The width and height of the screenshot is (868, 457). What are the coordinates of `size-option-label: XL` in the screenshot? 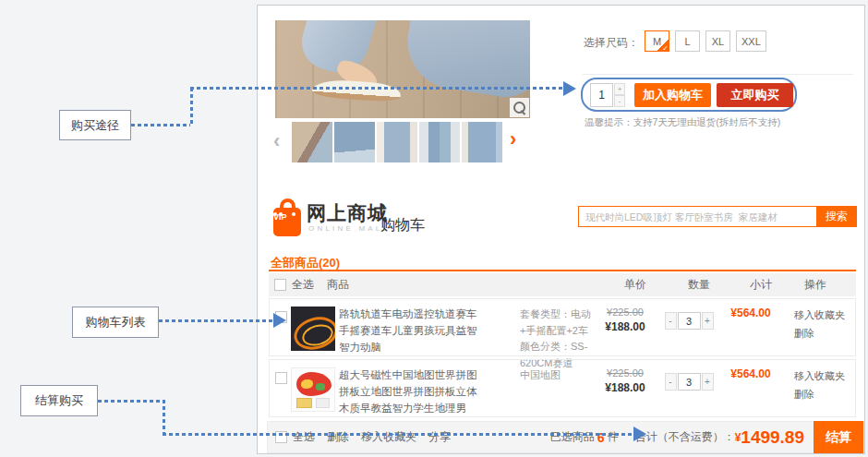 It's located at (718, 42).